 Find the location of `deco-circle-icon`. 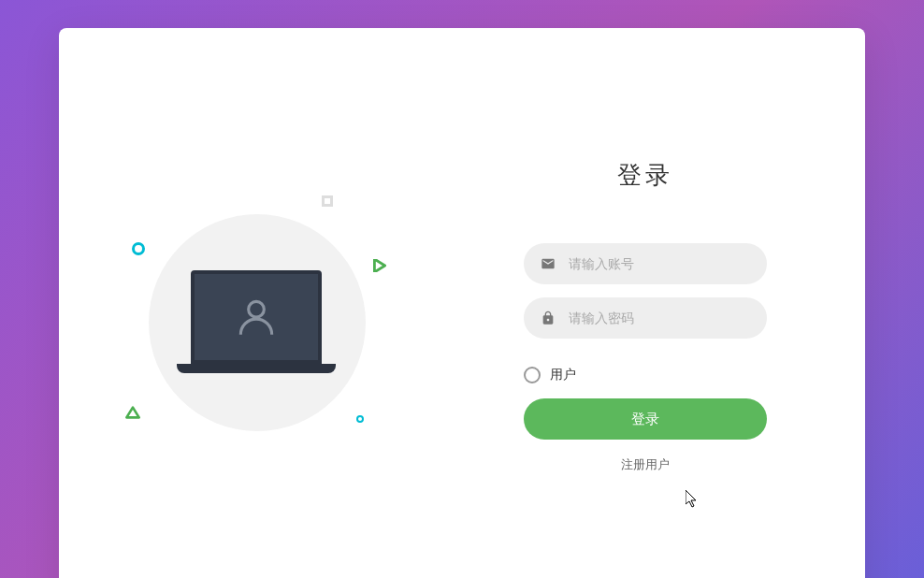

deco-circle-icon is located at coordinates (138, 249).